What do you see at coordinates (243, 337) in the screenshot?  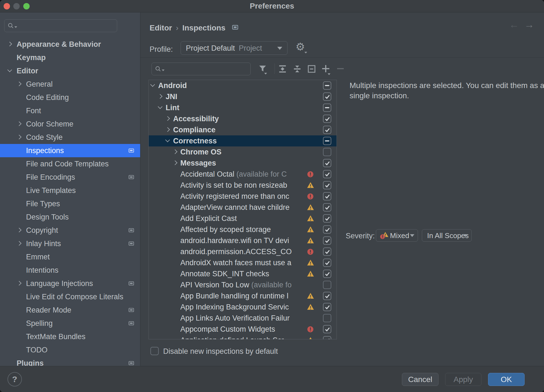 I see `tree-item-application-defined-launch-scr: Application-defined Launch Scr` at bounding box center [243, 337].